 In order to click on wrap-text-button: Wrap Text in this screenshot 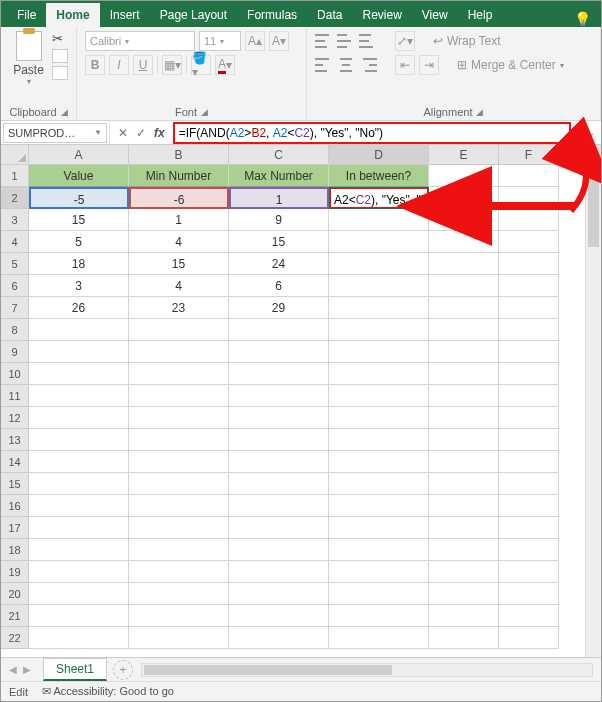, I will do `click(474, 41)`.